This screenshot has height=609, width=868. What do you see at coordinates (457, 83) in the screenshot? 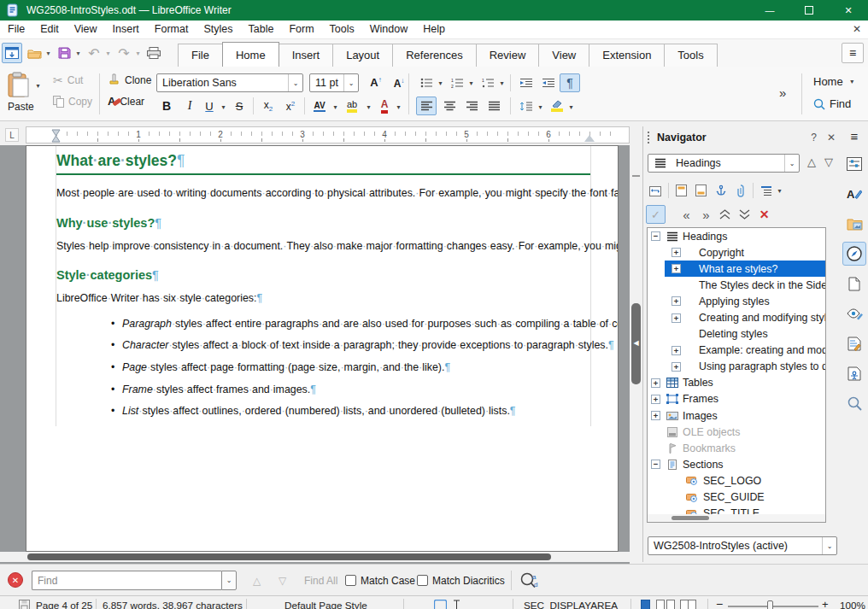
I see `numbered-list-button: 12` at bounding box center [457, 83].